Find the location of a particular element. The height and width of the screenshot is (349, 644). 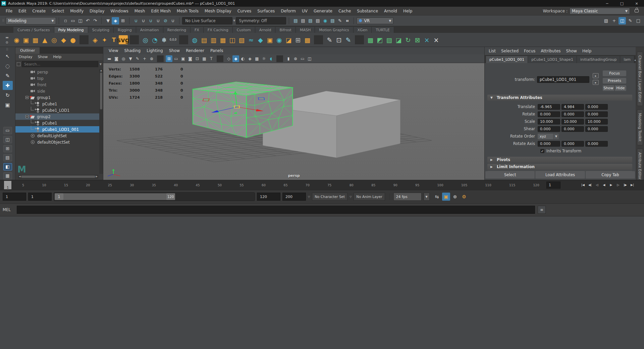

render-icon: ✎ is located at coordinates (340, 21).